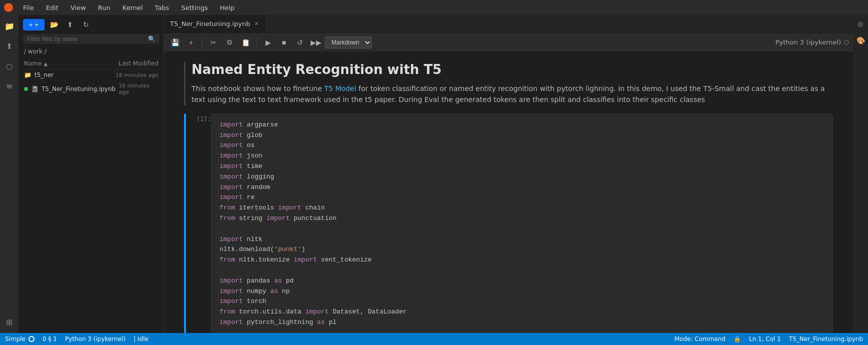 This screenshot has width=868, height=345. What do you see at coordinates (268, 42) in the screenshot?
I see `run-btn: ▶` at bounding box center [268, 42].